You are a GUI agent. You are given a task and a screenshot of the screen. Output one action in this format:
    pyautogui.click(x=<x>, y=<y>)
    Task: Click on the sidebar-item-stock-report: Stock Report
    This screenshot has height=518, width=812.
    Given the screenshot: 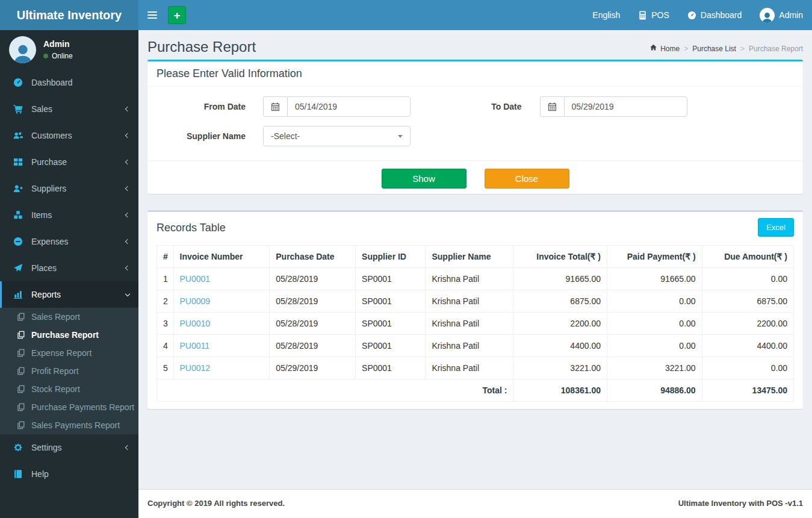 What is the action you would take?
    pyautogui.click(x=69, y=389)
    